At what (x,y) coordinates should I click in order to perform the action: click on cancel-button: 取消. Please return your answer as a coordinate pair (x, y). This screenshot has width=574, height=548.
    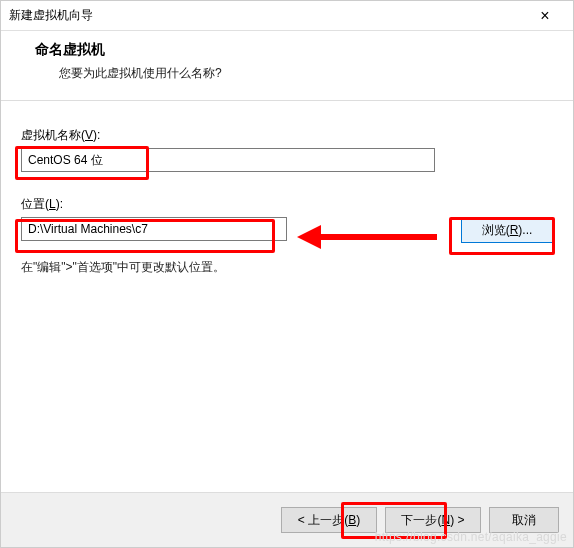
    Looking at the image, I should click on (524, 520).